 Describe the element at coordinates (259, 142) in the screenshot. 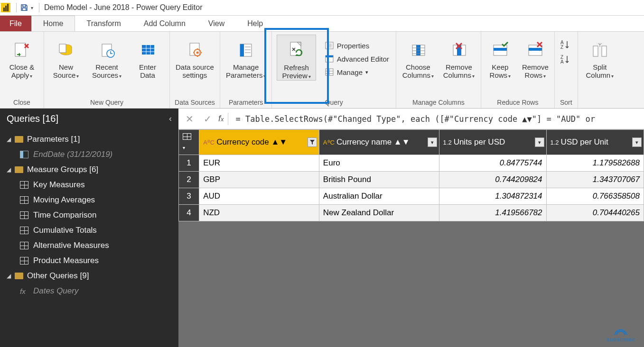

I see `column-header-currency-code: AᴮCCurrency code ▲▼` at that location.